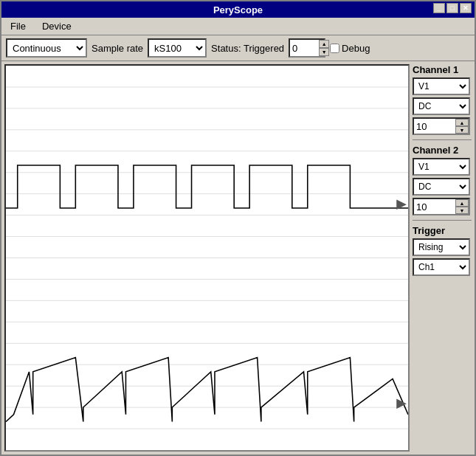  I want to click on debug-checkbox-label: Debug, so click(350, 49).